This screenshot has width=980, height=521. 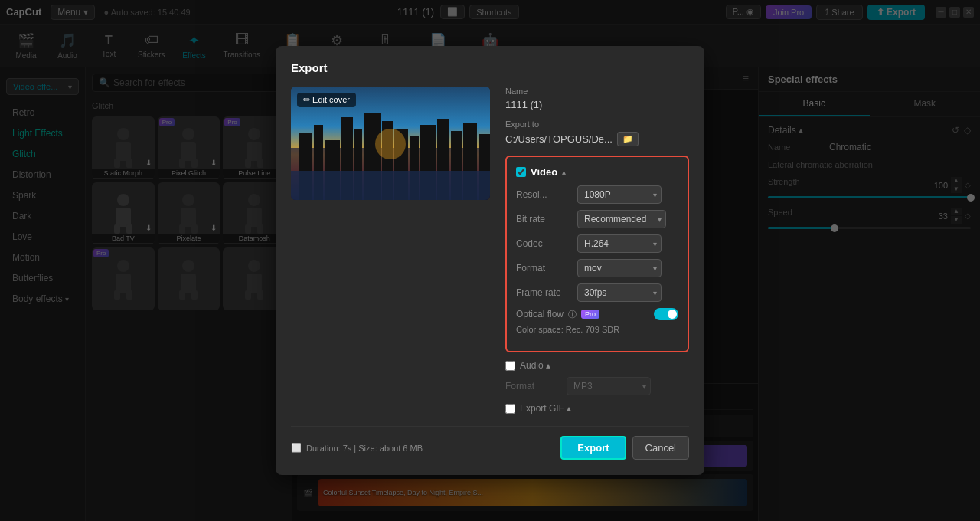 What do you see at coordinates (597, 329) in the screenshot?
I see `color-space-label: Color space: Rec. 709 SDR` at bounding box center [597, 329].